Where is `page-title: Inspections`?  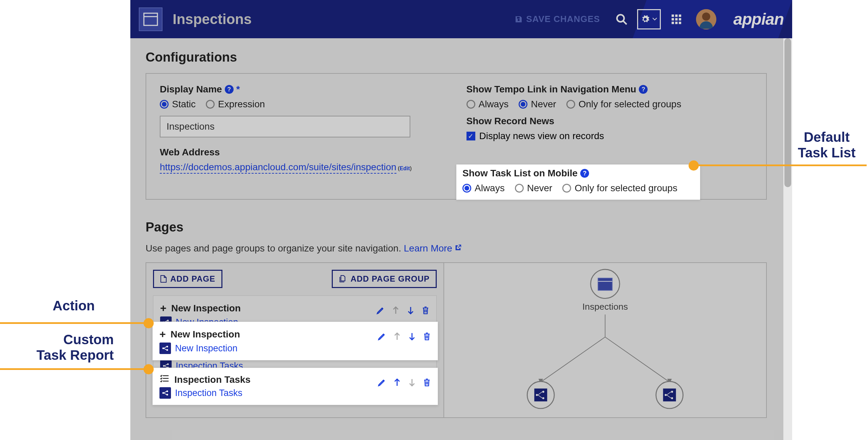 page-title: Inspections is located at coordinates (339, 19).